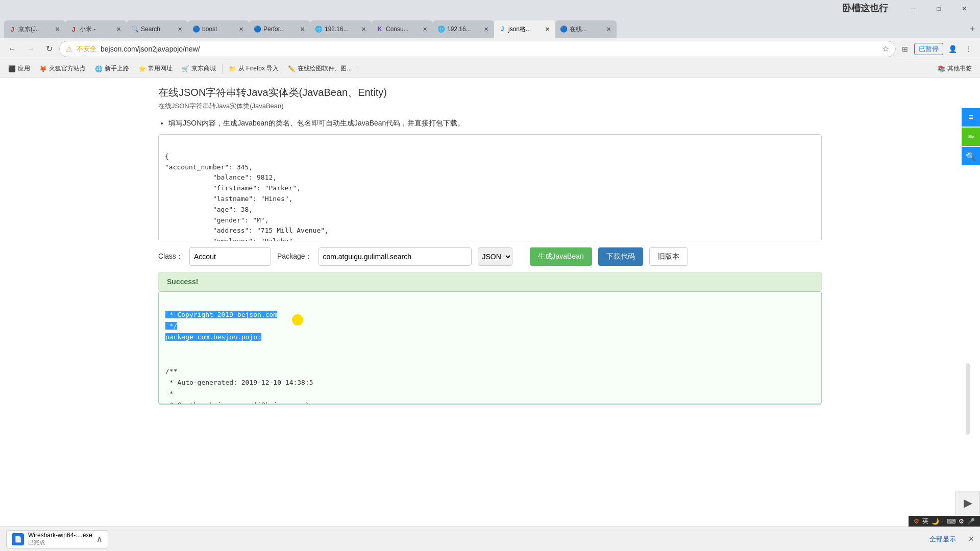 The width and height of the screenshot is (980, 551). What do you see at coordinates (586, 29) in the screenshot?
I see `tab-online: 🔵 在线... ✕` at bounding box center [586, 29].